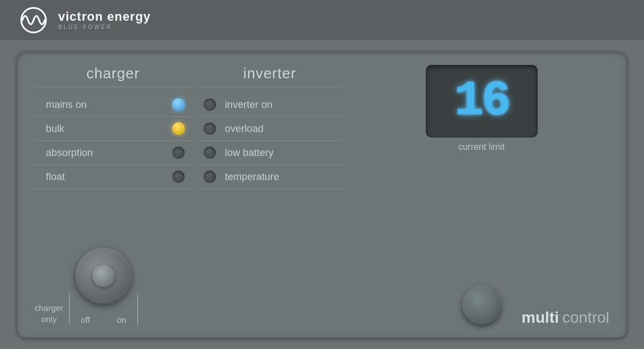 This screenshot has height=349, width=644. Describe the element at coordinates (210, 177) in the screenshot. I see `temperature-led` at that location.